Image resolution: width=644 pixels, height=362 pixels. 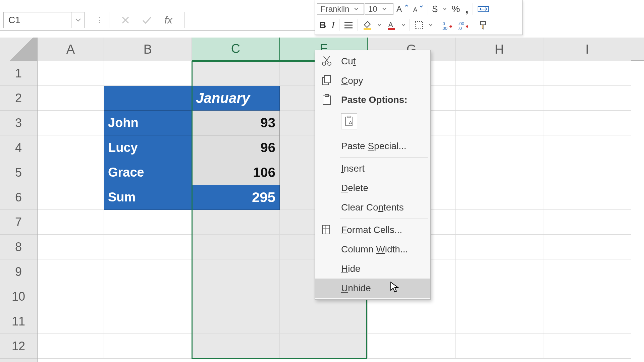 I want to click on ctx-hide: Hide, so click(x=373, y=269).